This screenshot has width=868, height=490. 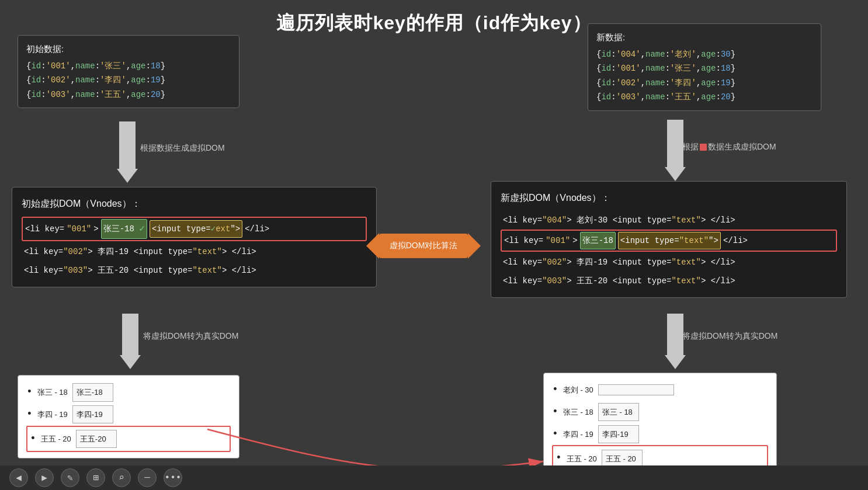 I want to click on new-data-line-2: {id:'001',name:'张三',age:18}, so click(x=704, y=69).